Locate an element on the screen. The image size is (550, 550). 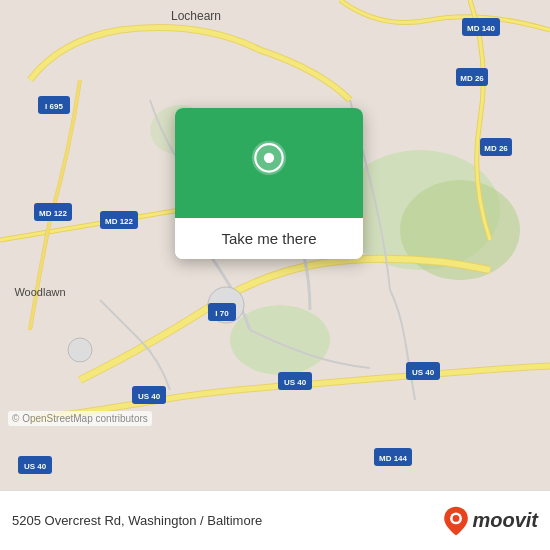
copyright-text: © OpenStreetMap contributors is located at coordinates (80, 418).